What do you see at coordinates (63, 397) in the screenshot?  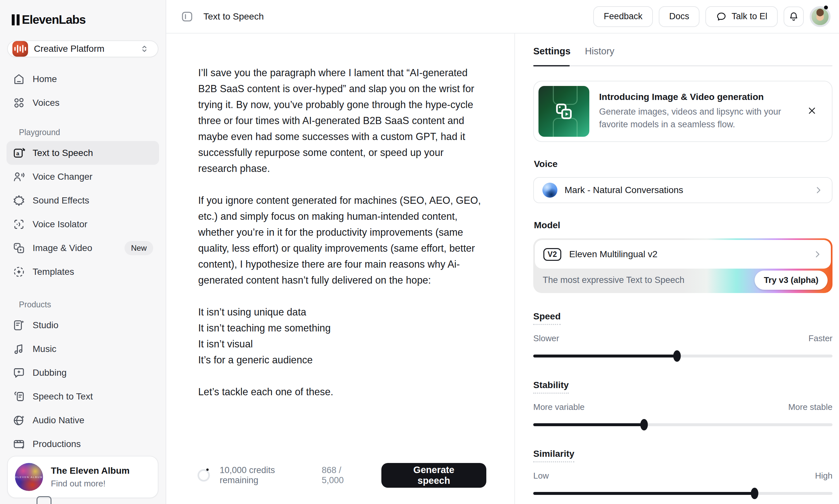 I see `sidebar-item-label: Speech to Text` at bounding box center [63, 397].